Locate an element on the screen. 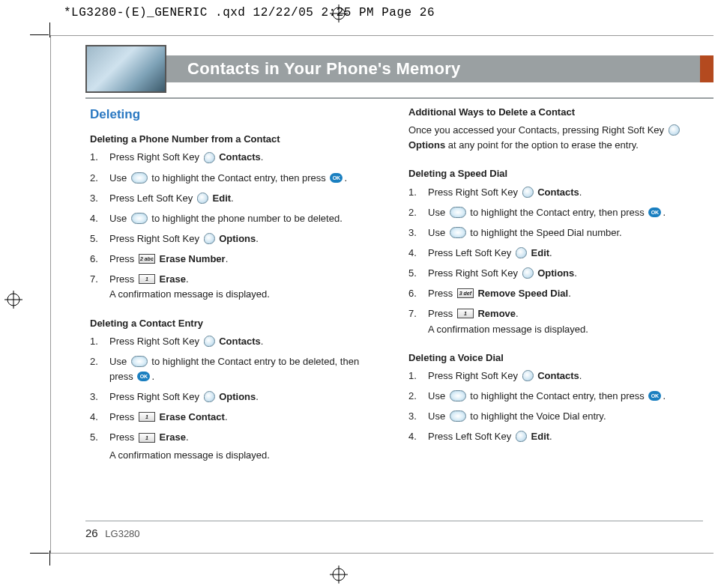 This screenshot has width=715, height=588. footer-rule is located at coordinates (394, 521).